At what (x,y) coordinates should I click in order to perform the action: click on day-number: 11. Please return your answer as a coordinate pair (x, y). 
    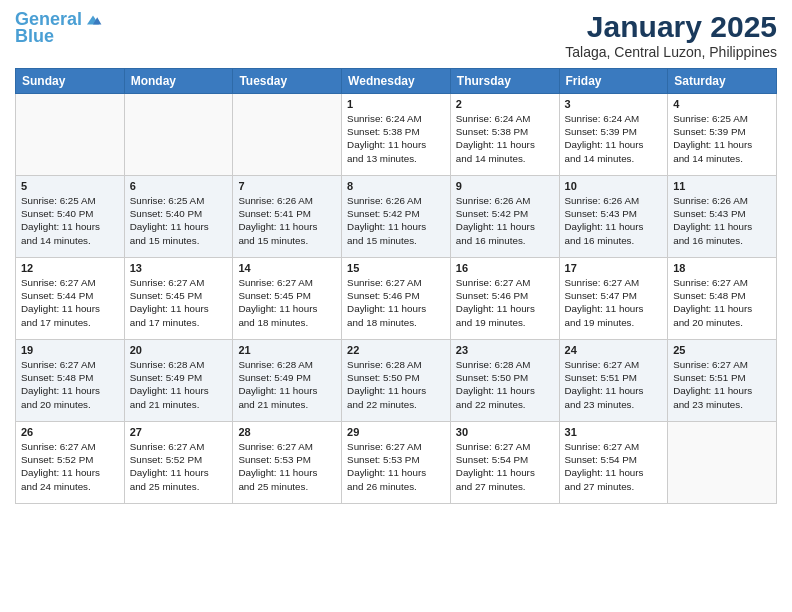
    Looking at the image, I should click on (722, 186).